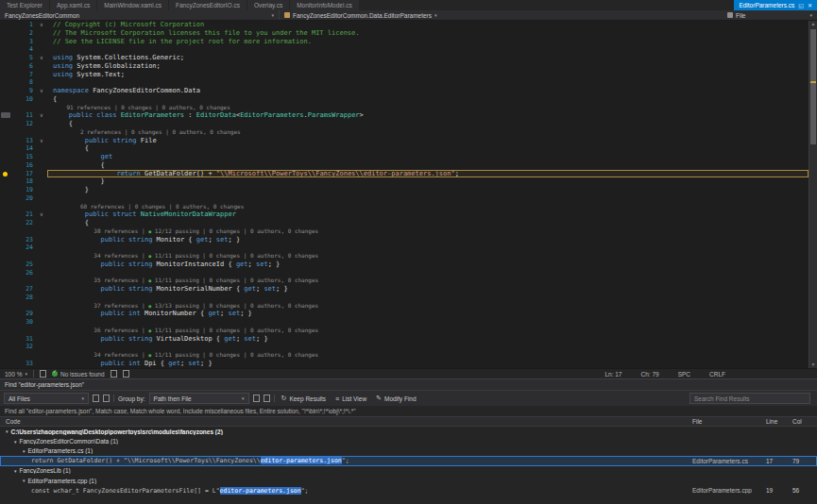 The width and height of the screenshot is (817, 504). Describe the element at coordinates (404, 281) in the screenshot. I see `codelens-row: 35 references | ● 11/11 passing | 0 chan…` at that location.